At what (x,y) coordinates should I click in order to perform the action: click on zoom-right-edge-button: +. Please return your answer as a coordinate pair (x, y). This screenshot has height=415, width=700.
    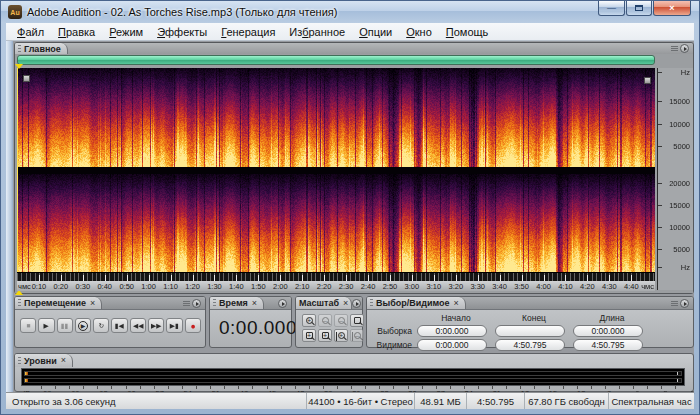
    Looking at the image, I should click on (325, 336).